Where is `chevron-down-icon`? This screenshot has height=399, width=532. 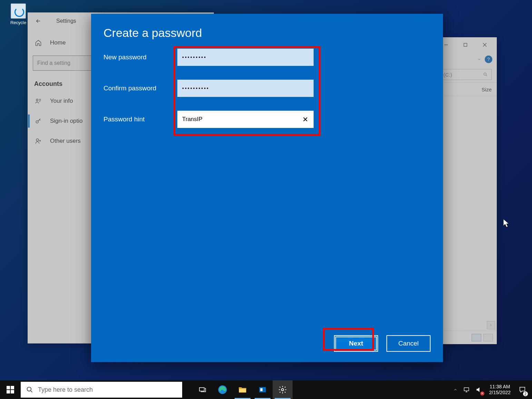 chevron-down-icon is located at coordinates (479, 59).